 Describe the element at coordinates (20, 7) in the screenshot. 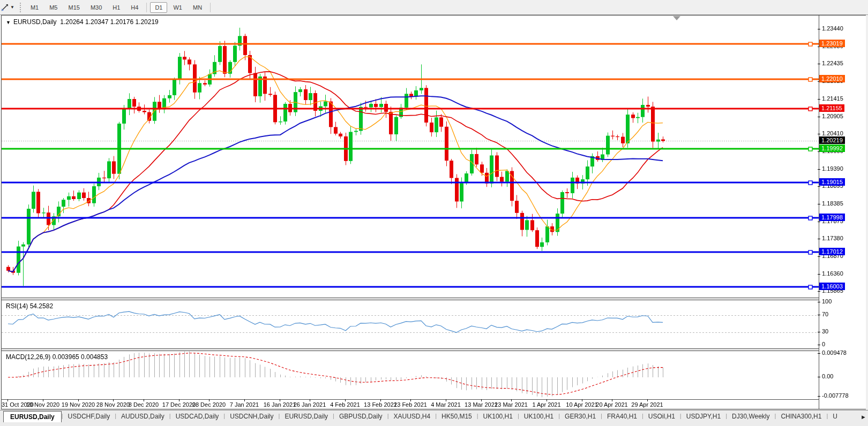

I see `toolbar-grip-handle` at that location.